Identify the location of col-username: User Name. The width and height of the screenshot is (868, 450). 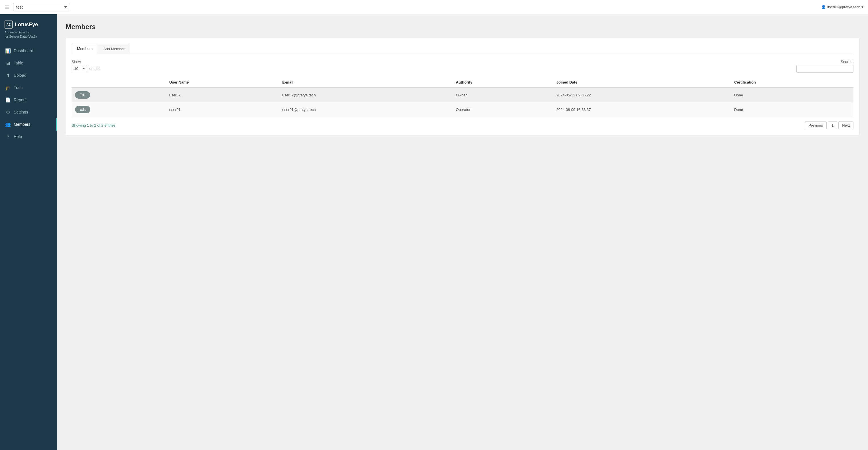
(222, 82).